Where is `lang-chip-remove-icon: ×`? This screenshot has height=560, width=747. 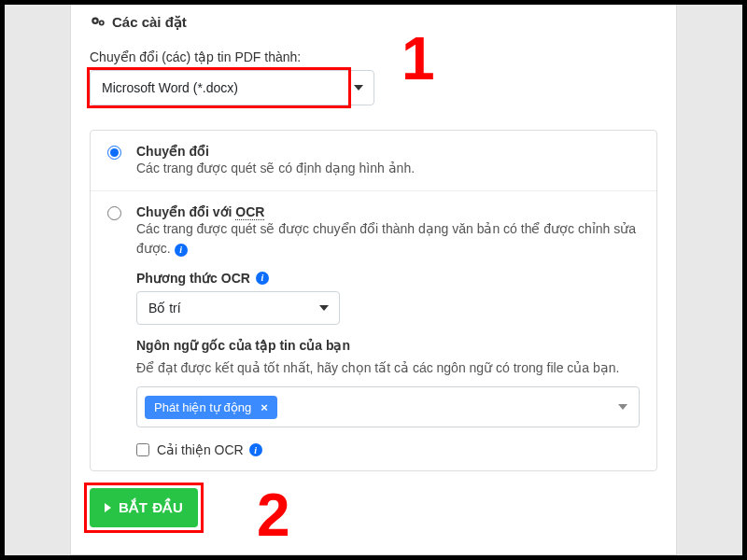 lang-chip-remove-icon: × is located at coordinates (264, 407).